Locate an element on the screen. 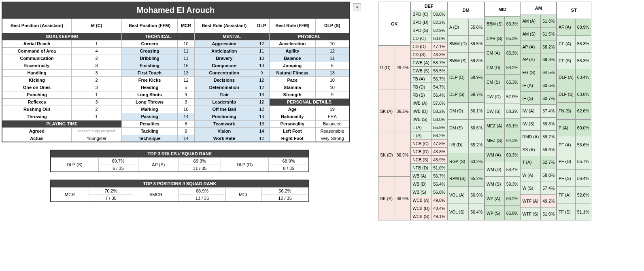  tech-attr-name: Finishing is located at coordinates (150, 66).